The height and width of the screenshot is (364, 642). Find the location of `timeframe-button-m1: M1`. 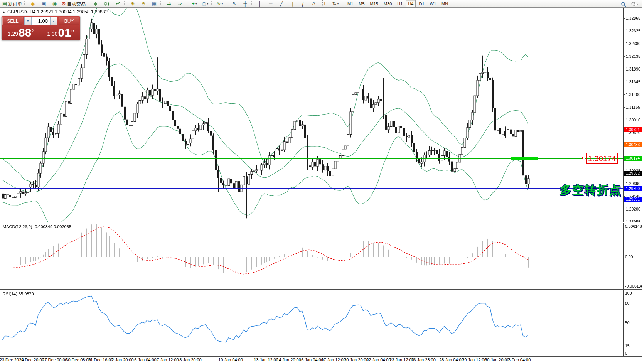

timeframe-button-m1: M1 is located at coordinates (350, 4).